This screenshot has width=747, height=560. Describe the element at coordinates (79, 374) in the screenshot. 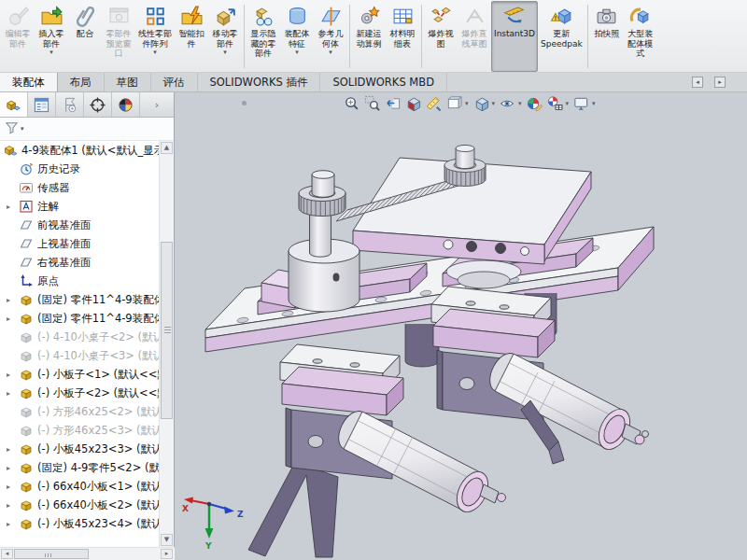

I see `tree-item: ▸(-) 小板子<1> (默认<<默认` at that location.